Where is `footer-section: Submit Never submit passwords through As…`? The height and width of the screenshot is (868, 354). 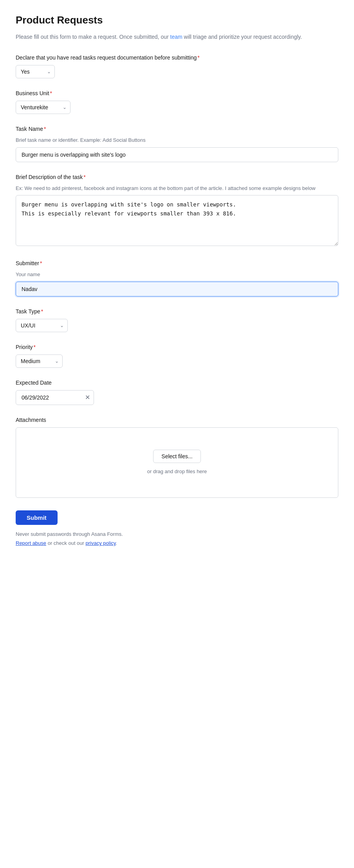
footer-section: Submit Never submit passwords through As… is located at coordinates (177, 529).